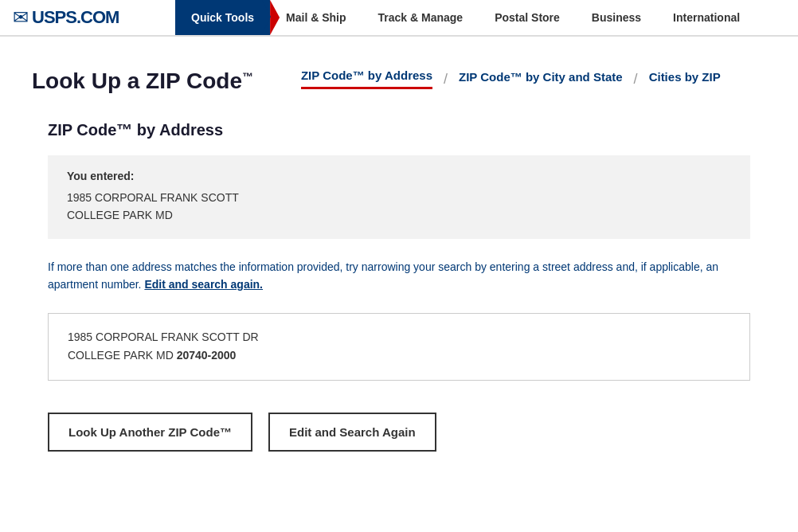 The height and width of the screenshot is (532, 798). I want to click on tab-zip-by-city-state: ZIP Code™ by City and State, so click(541, 80).